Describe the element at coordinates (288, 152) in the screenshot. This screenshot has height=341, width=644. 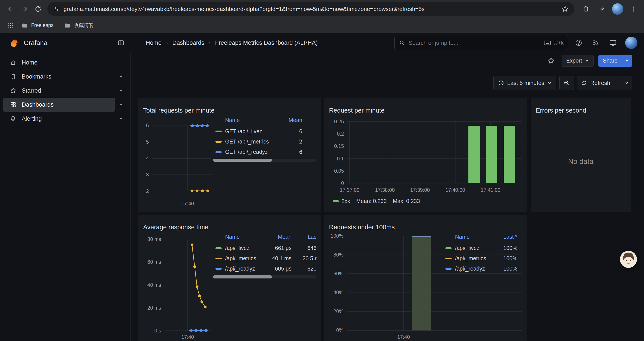
I see `legend-value: 6` at that location.